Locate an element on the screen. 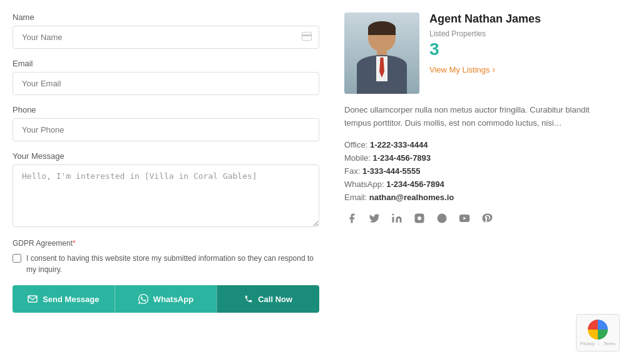  fax-line: Fax: 1-333-444-5555 is located at coordinates (479, 171).